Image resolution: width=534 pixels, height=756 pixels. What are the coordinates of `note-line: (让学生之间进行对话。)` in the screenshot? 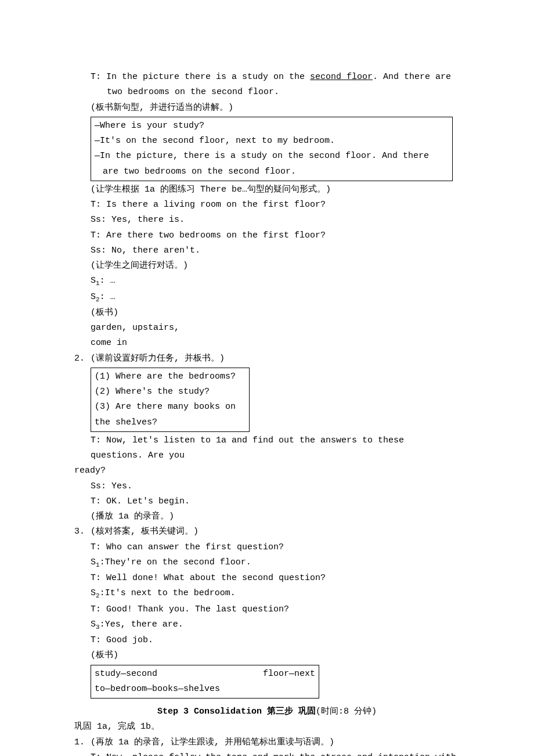 It's located at (267, 266).